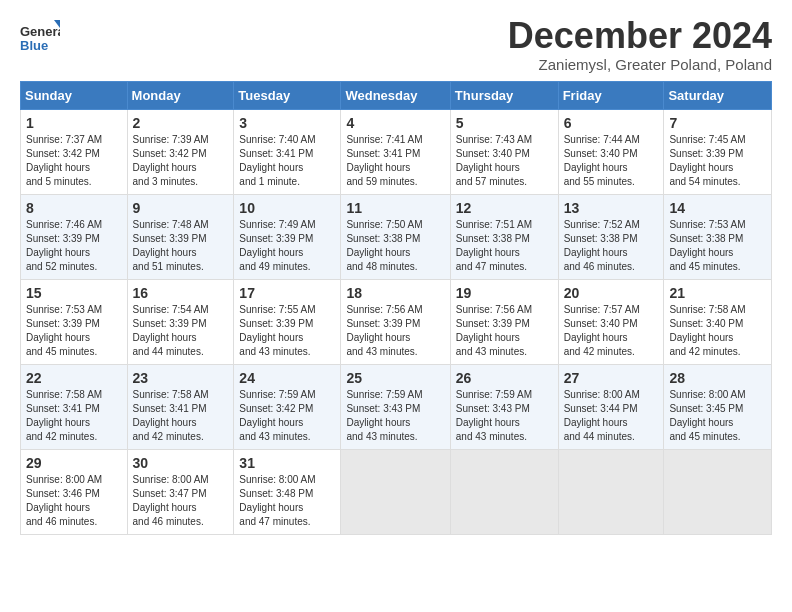 The image size is (792, 612). I want to click on day-number: 5, so click(504, 123).